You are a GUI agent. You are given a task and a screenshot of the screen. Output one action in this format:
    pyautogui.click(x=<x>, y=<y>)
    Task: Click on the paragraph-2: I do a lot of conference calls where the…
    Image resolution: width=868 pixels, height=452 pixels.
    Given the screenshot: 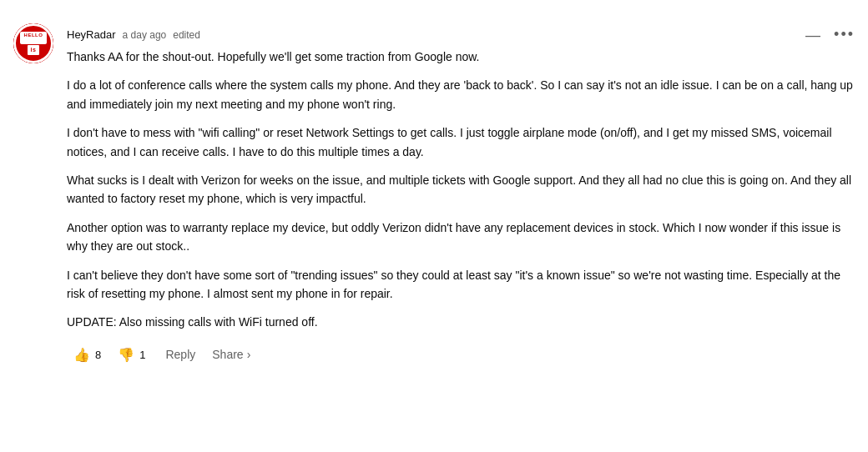 What is the action you would take?
    pyautogui.click(x=461, y=95)
    